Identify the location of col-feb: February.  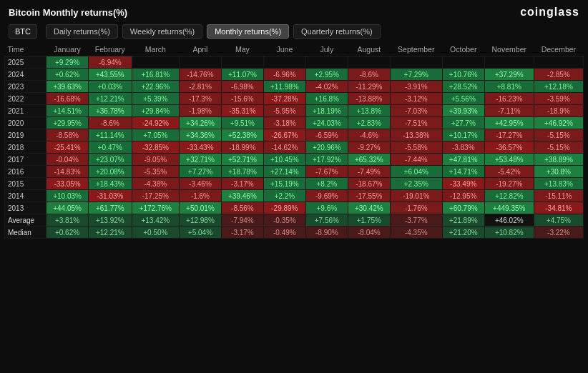
(110, 50).